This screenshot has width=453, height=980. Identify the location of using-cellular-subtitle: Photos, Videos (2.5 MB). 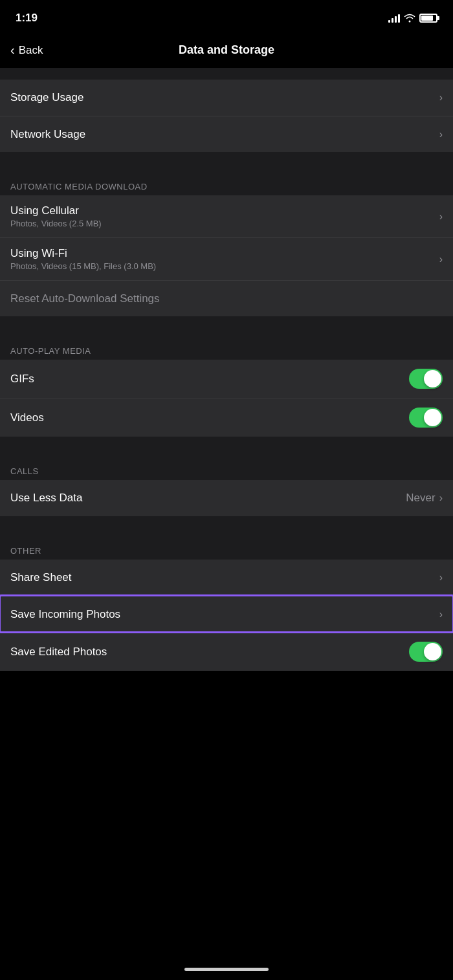
(56, 224).